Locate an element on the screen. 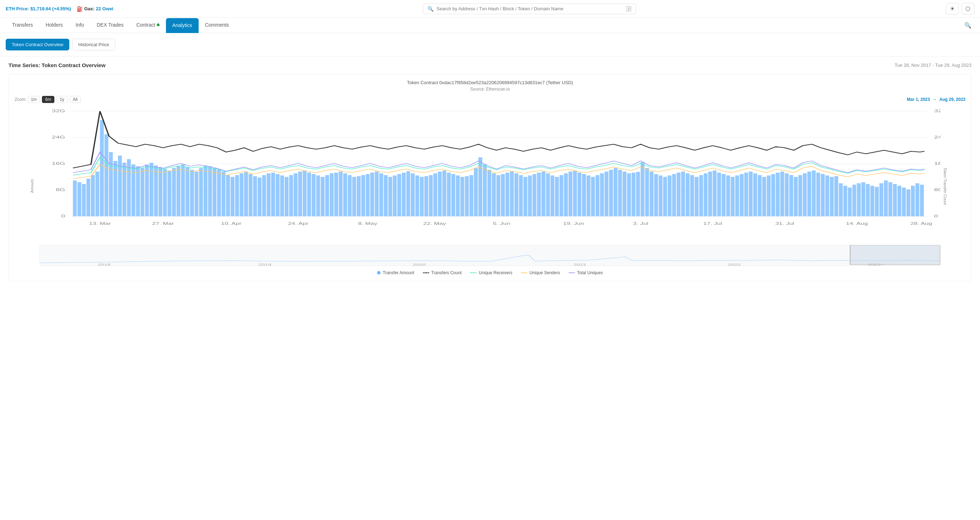  search-shortcut: / is located at coordinates (629, 9).